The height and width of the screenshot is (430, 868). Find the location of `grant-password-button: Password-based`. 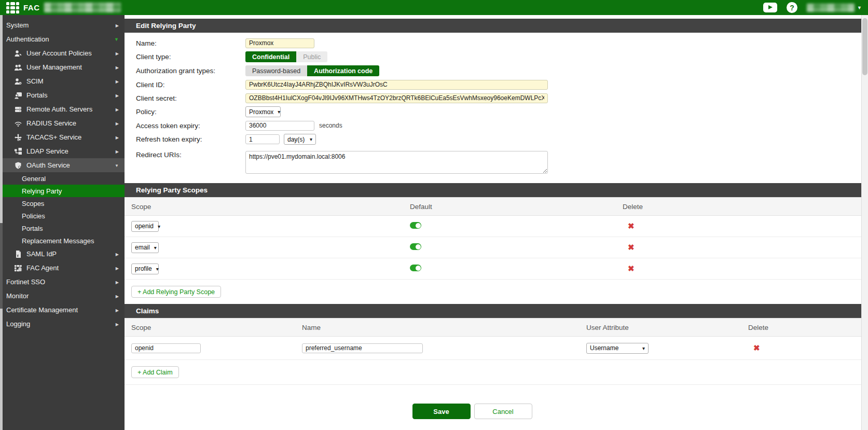

grant-password-button: Password-based is located at coordinates (276, 71).